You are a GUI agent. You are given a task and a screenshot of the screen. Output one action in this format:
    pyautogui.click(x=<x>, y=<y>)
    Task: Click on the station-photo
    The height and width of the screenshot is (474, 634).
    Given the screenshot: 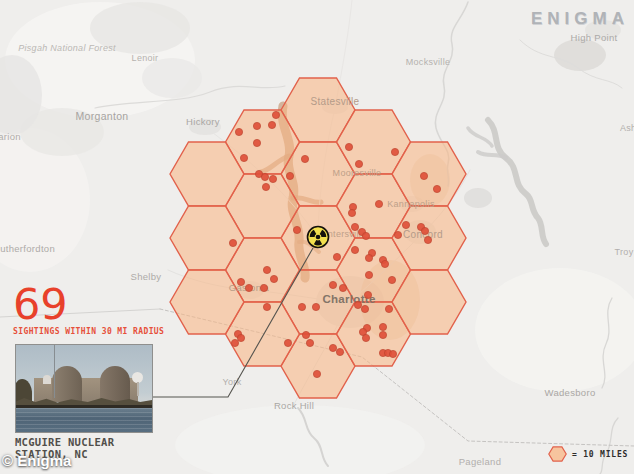 What is the action you would take?
    pyautogui.click(x=84, y=388)
    